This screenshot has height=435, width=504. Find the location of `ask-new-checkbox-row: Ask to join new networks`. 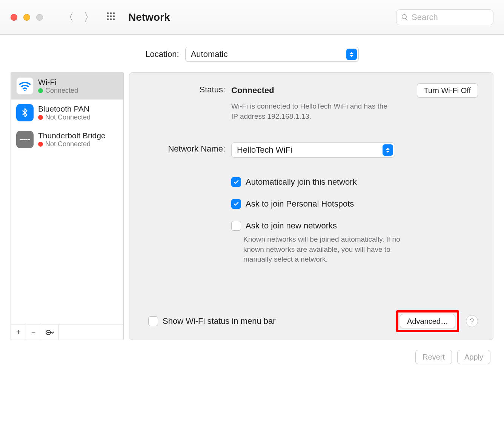

ask-new-checkbox-row: Ask to join new networks is located at coordinates (355, 226).